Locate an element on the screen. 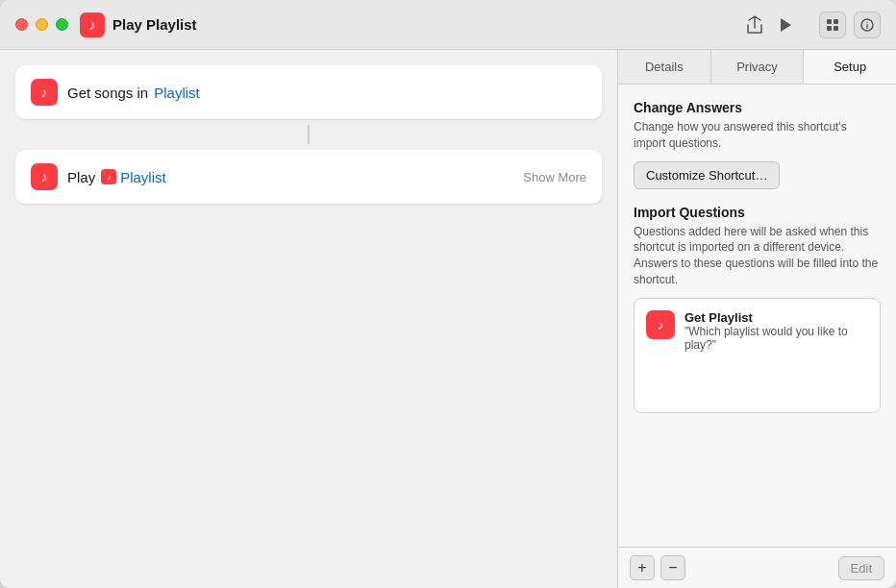  change-answers-title: Change Answers is located at coordinates (758, 108).